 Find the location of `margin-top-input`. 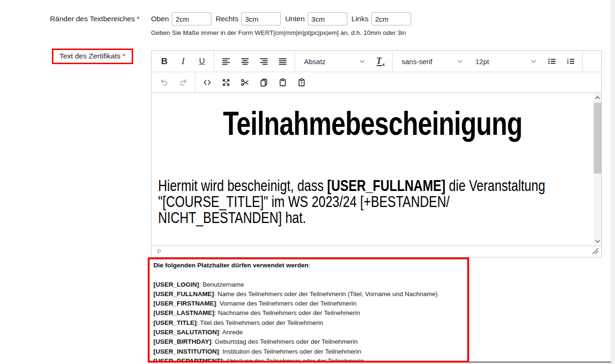

margin-top-input is located at coordinates (192, 19).